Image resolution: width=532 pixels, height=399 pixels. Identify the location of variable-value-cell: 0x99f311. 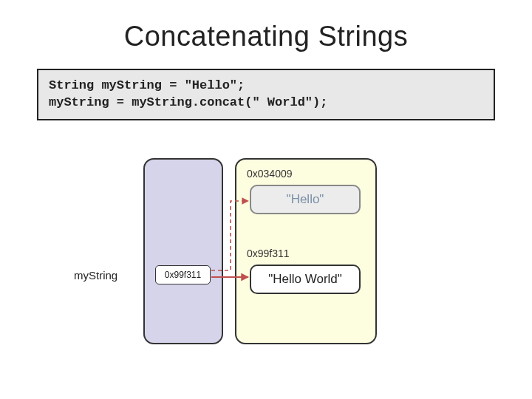
(183, 275).